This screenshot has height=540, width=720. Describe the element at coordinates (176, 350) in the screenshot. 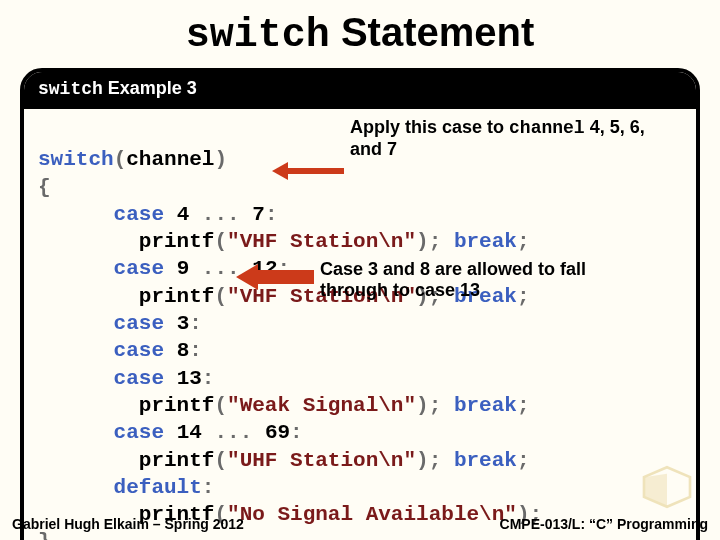

I see `num-8: 8` at that location.